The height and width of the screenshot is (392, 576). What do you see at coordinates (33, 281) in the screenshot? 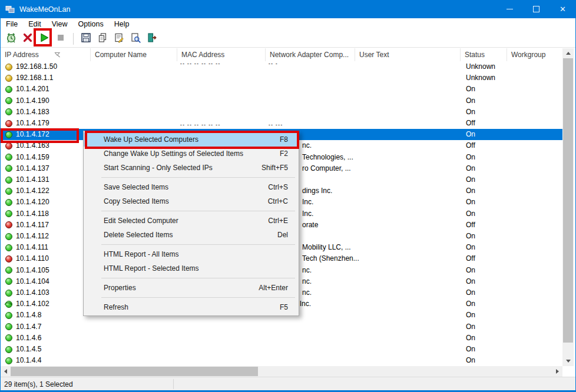
I see `ip-address: 10.1.4.104` at bounding box center [33, 281].